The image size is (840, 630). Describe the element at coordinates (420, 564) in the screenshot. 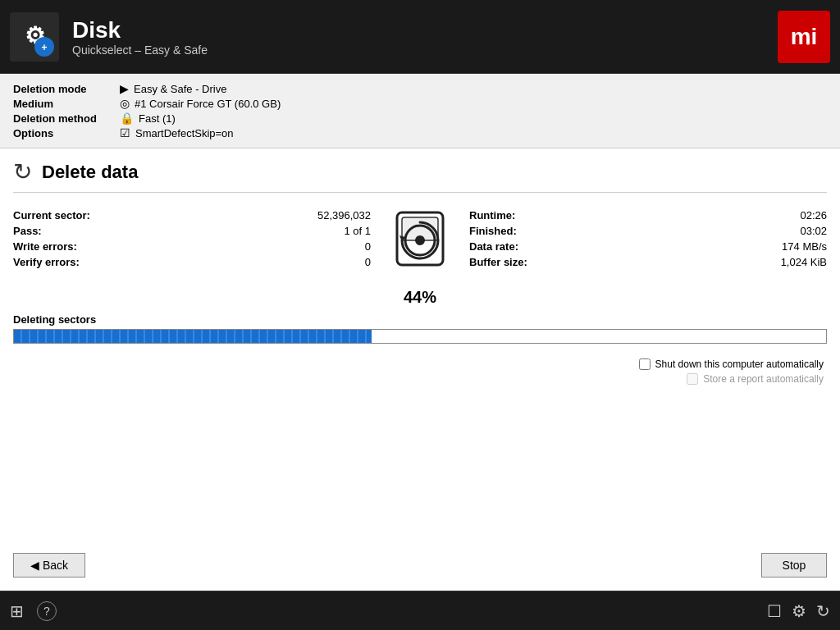

I see `bottom-buttons: ◀ Back Stop` at that location.